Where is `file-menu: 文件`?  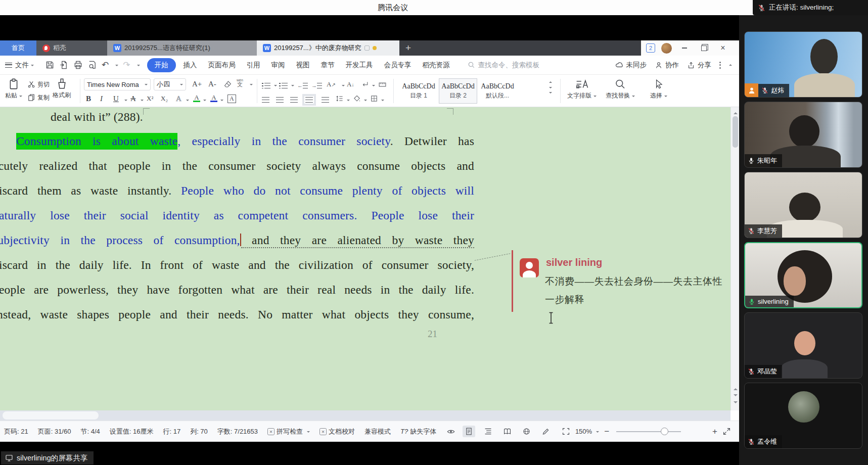 file-menu: 文件 is located at coordinates (22, 65).